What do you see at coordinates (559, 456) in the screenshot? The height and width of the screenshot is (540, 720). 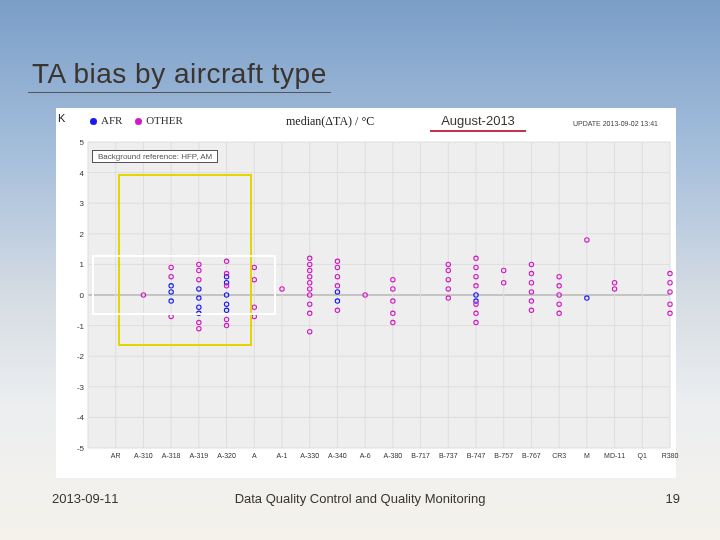 I see `svg-text: CR3` at bounding box center [559, 456].